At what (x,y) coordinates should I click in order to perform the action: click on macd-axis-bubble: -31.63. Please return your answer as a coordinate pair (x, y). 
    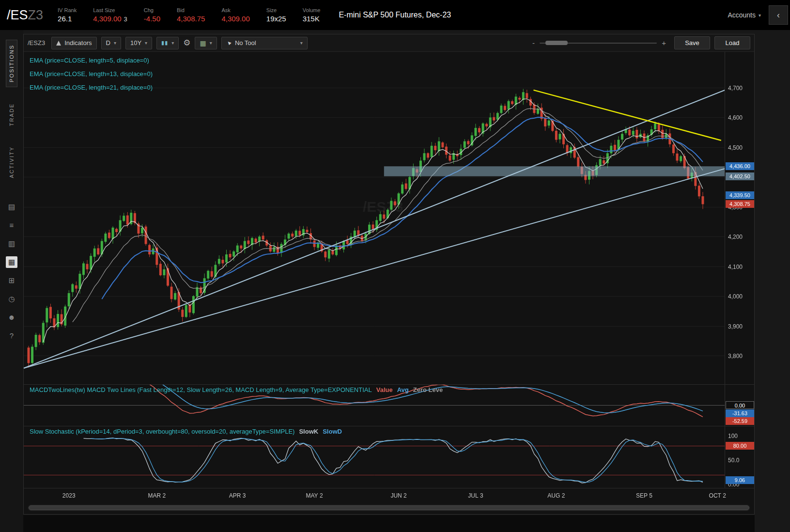
    Looking at the image, I should click on (740, 413).